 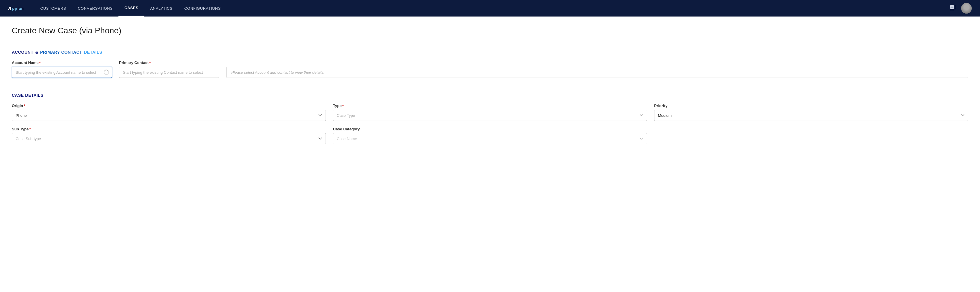 I want to click on priority-group: Priority Low Medium High Critical, so click(x=811, y=112).